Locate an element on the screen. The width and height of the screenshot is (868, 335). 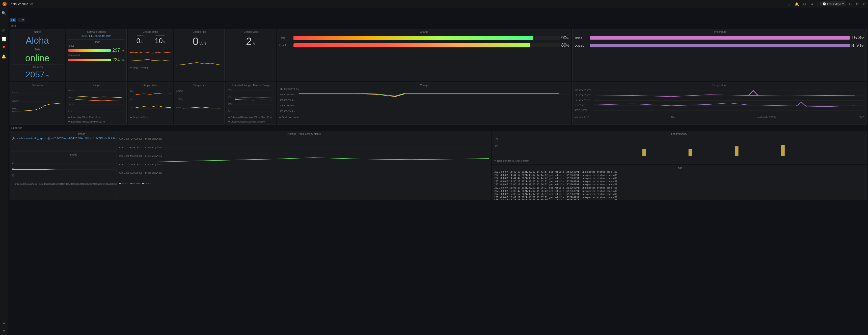
svg-text: 0.0500 req/s is located at coordinates (141, 156).